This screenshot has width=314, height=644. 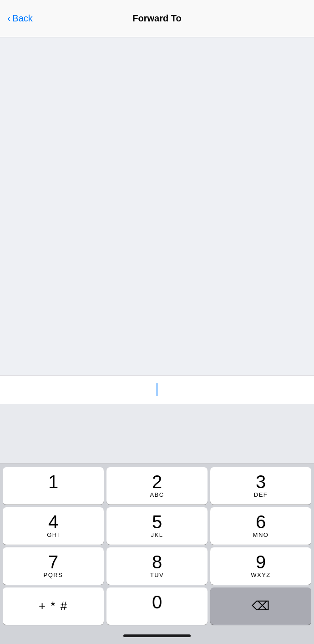 What do you see at coordinates (261, 495) in the screenshot?
I see `key-3-letters: DEF` at bounding box center [261, 495].